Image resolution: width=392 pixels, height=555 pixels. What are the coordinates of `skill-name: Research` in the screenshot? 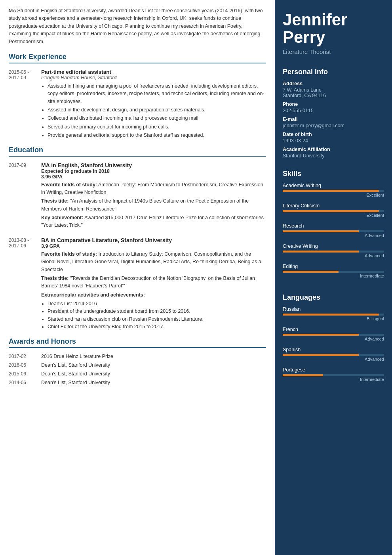 It's located at (333, 226).